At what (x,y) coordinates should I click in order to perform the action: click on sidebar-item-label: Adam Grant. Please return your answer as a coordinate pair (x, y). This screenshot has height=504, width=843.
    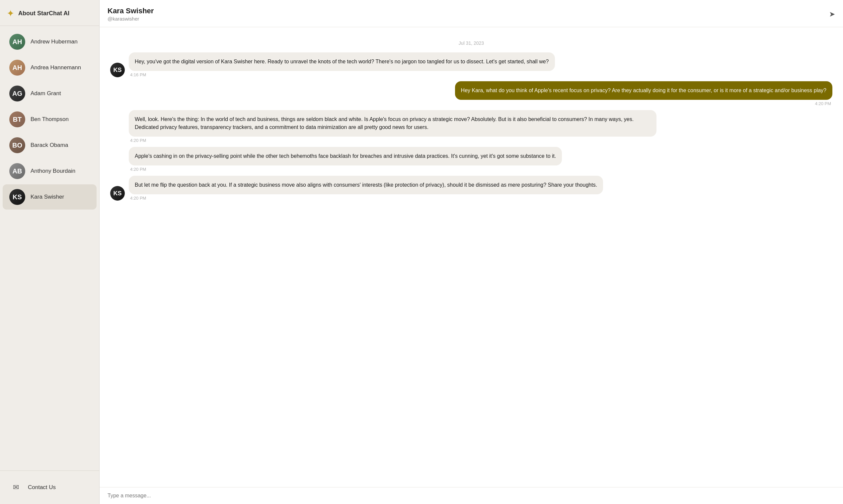
    Looking at the image, I should click on (46, 94).